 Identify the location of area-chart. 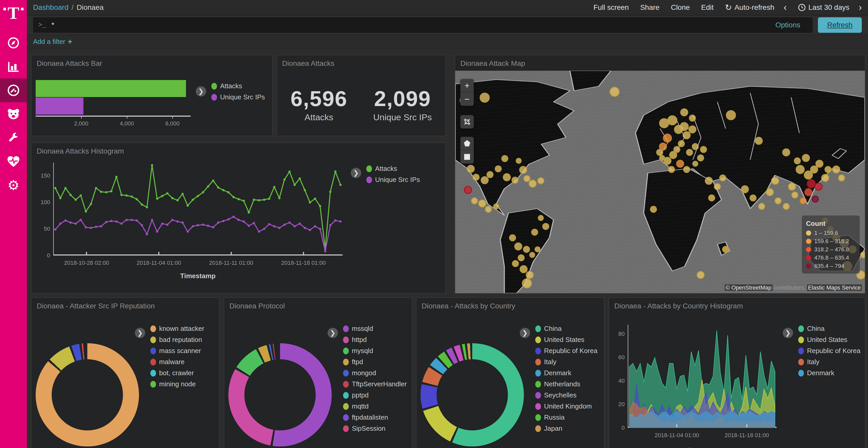
(702, 376).